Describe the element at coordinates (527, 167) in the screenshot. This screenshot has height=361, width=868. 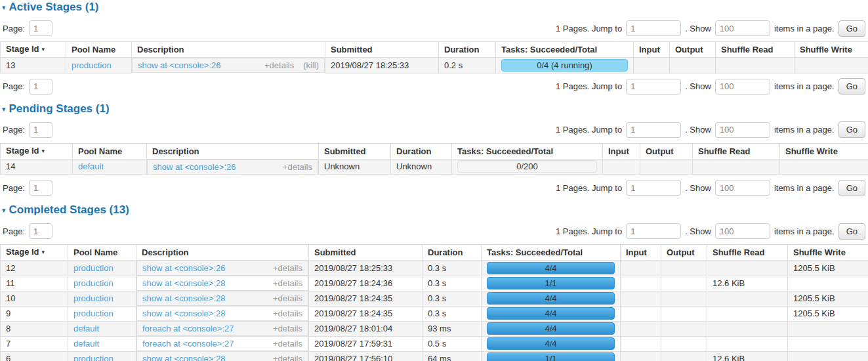
I see `tasks-cell: 0/200` at that location.